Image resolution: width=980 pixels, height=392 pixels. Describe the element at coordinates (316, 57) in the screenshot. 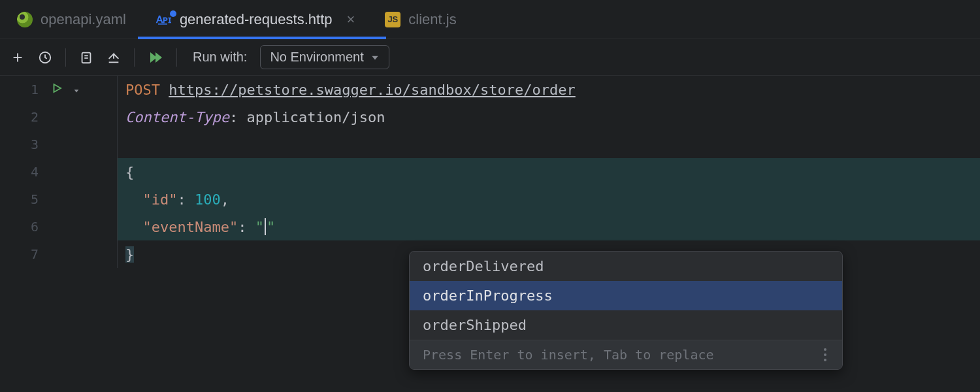

I see `environment-value: No Environment` at that location.